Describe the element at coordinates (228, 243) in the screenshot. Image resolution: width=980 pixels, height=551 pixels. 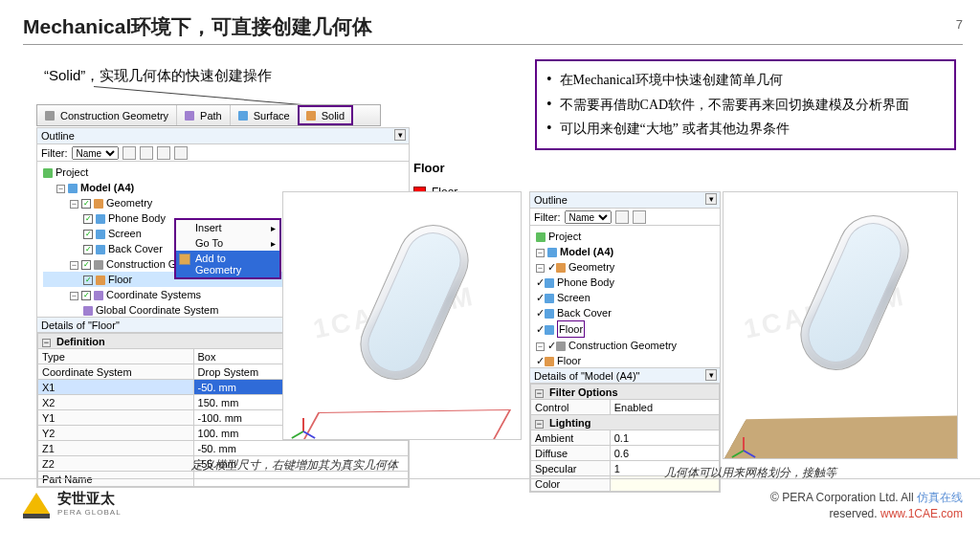
I see `menu-goto: Go To▸` at that location.